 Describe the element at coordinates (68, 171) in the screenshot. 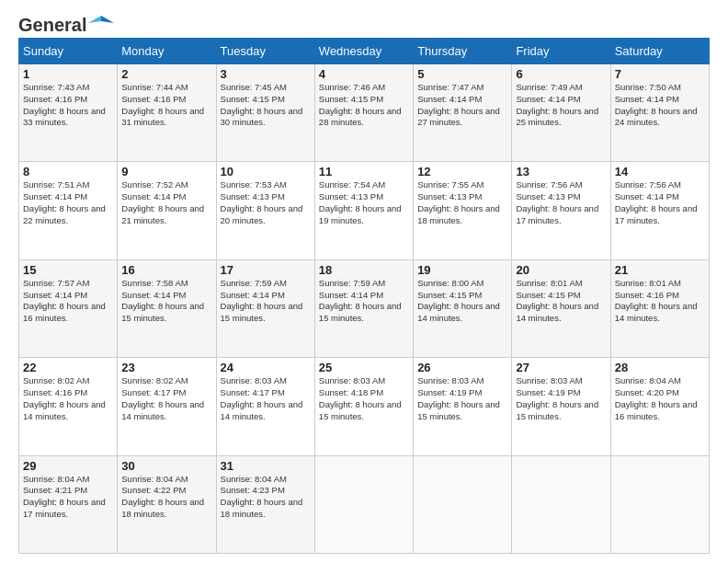

I see `day-number: 8` at that location.